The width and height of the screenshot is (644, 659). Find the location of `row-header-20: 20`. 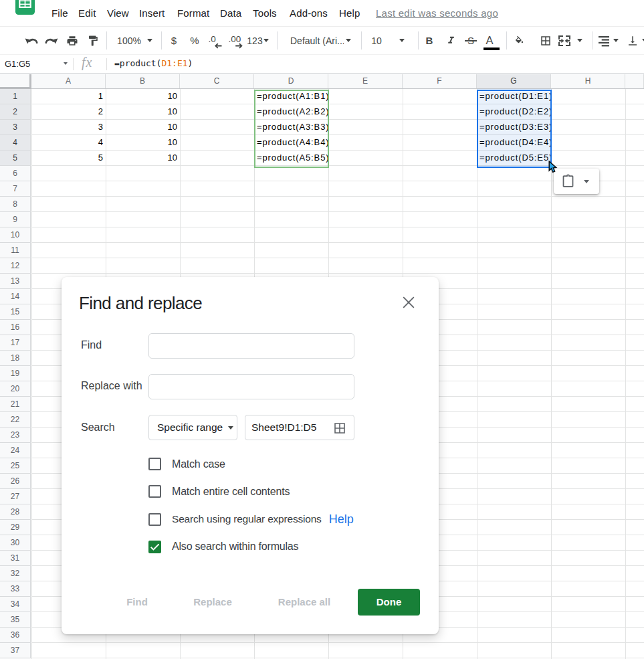

row-header-20: 20 is located at coordinates (15, 389).